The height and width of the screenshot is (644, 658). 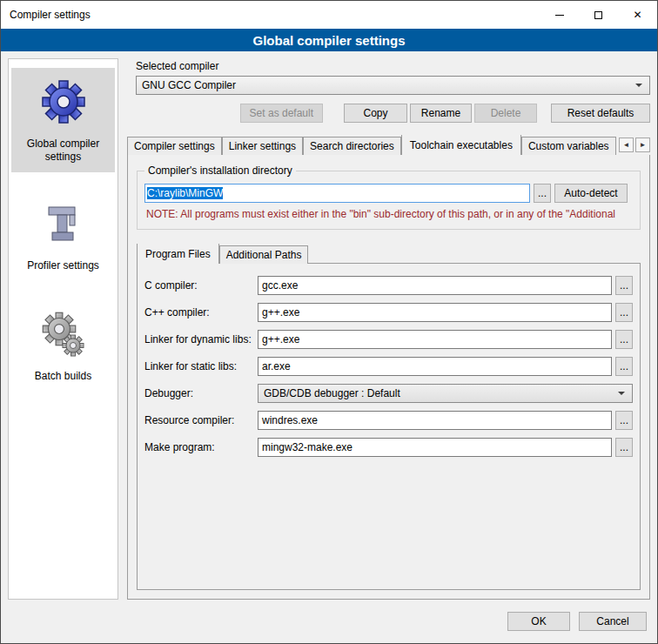 I want to click on profiler-icon, so click(x=64, y=225).